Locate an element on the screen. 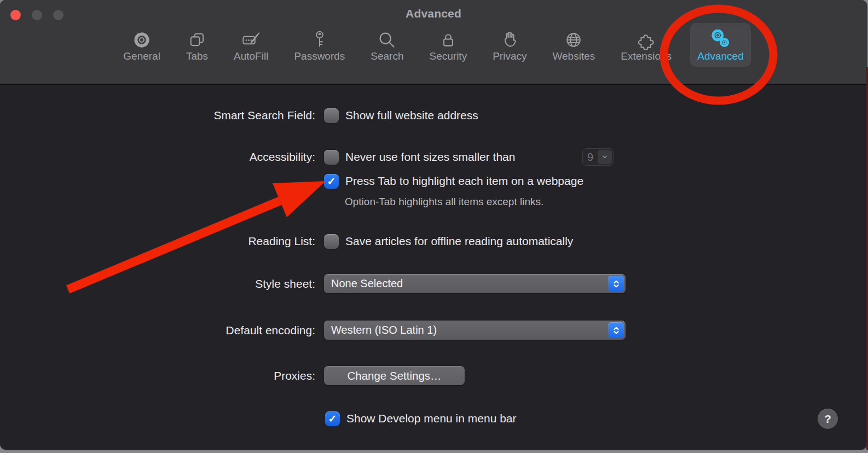  tab-label: AutoFill is located at coordinates (251, 56).